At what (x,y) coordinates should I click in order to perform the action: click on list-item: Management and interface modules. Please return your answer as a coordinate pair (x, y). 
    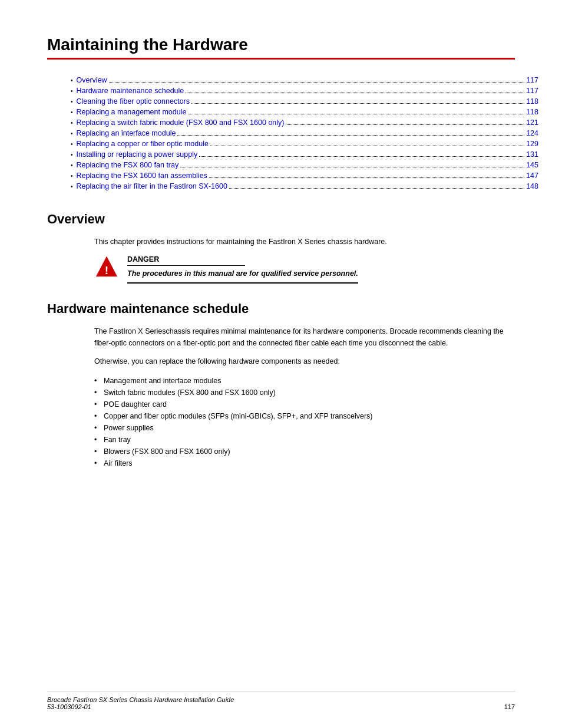
    Looking at the image, I should click on (305, 381).